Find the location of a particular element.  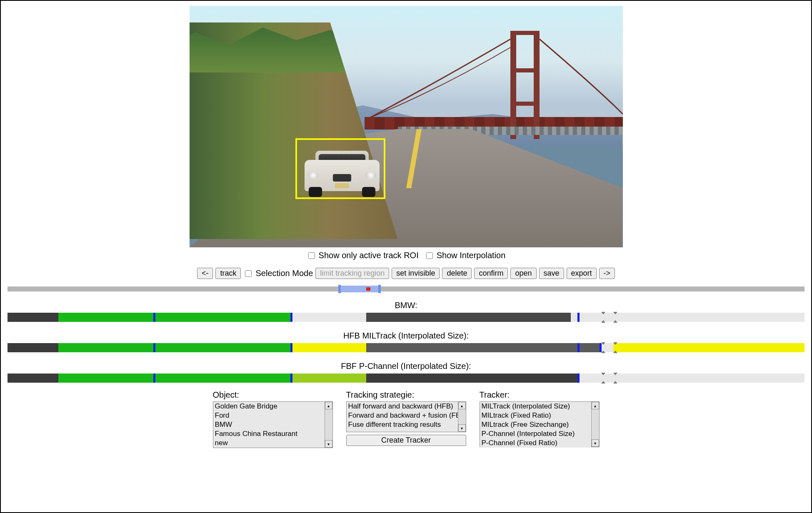

object-scroll-down: ▾ is located at coordinates (329, 444).